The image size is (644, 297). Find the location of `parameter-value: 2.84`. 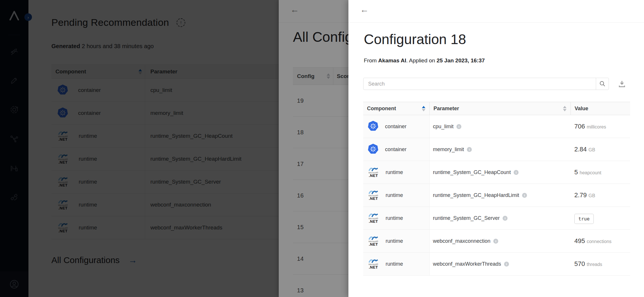

parameter-value: 2.84 is located at coordinates (581, 149).